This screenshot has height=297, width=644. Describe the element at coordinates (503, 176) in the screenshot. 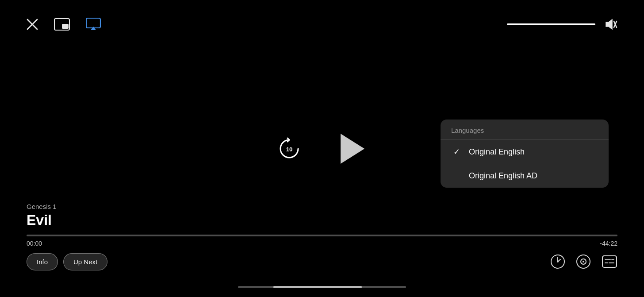

I see `language-label-original-english-ad: Original English AD` at that location.